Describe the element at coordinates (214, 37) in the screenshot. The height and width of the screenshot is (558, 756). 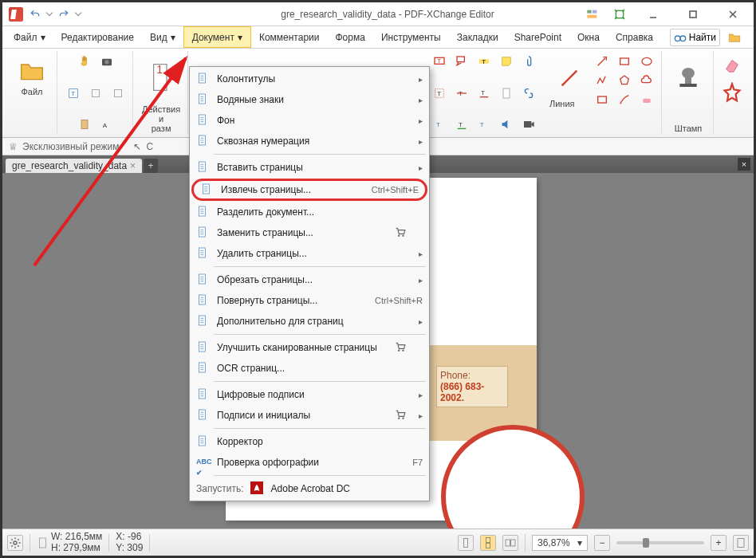
I see `menu-document-label: Документ` at that location.